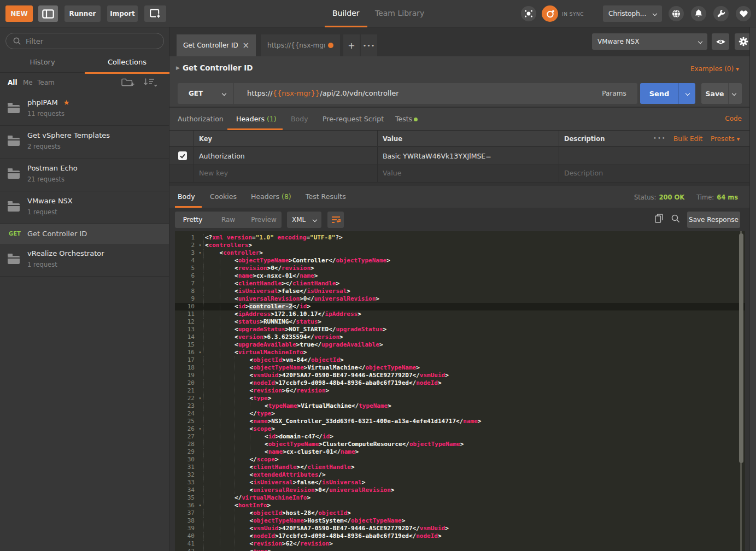 This screenshot has width=756, height=551. What do you see at coordinates (649, 42) in the screenshot?
I see `environment-selector: VMware NSX` at bounding box center [649, 42].